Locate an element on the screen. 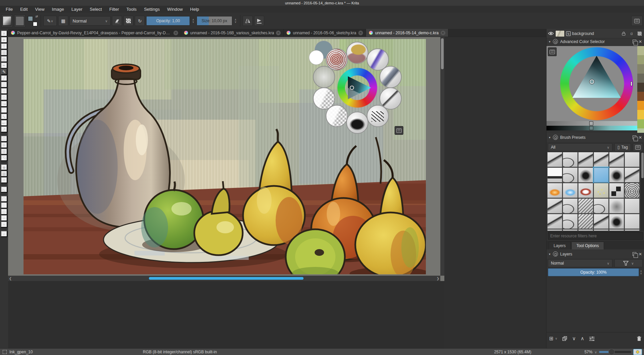  document-tab: unnamed - 2016-05-14_demo-c.kra ✕ is located at coordinates (407, 33).